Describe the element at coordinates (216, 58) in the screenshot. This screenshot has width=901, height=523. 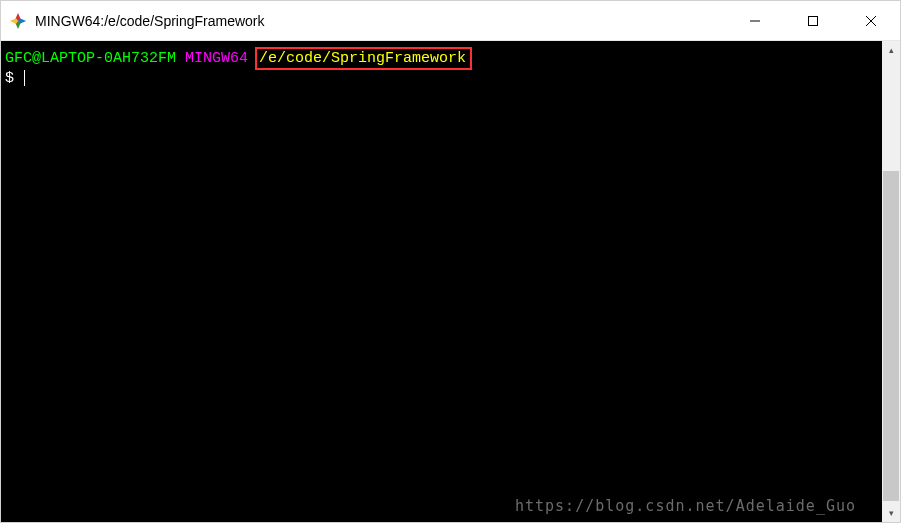
I see `msys-label: MINGW64` at that location.